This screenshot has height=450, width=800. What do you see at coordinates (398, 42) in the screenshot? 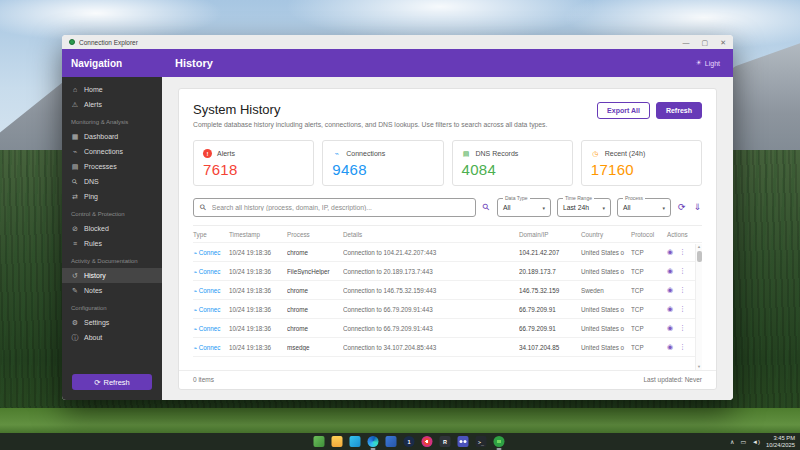
I see `title-bar: Connection Explorer — ▢ ✕` at bounding box center [398, 42].